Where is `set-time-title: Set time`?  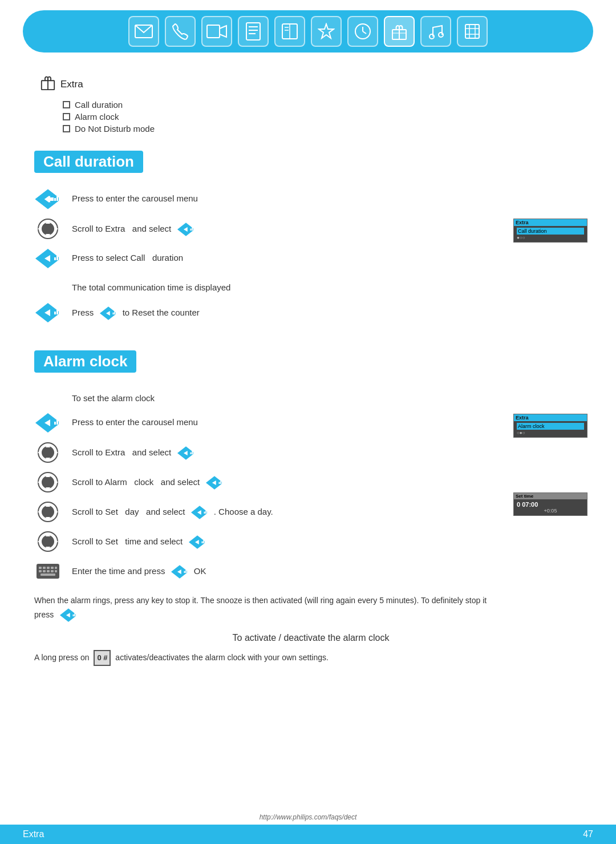
set-time-title: Set time is located at coordinates (550, 496).